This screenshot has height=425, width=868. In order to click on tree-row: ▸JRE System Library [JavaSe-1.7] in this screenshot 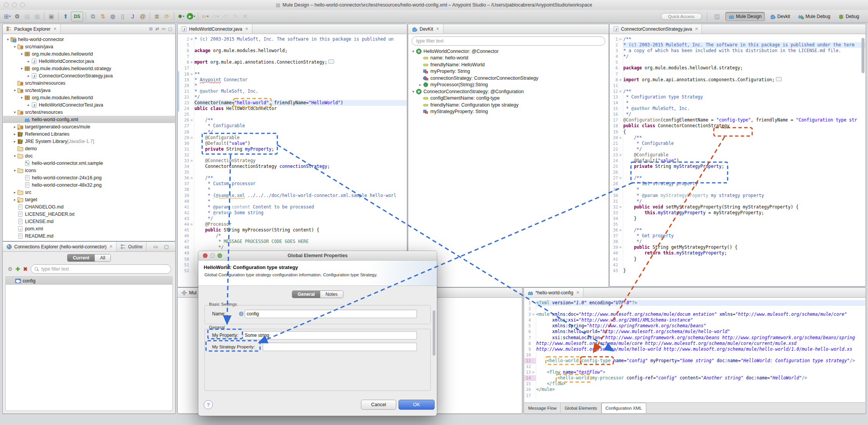, I will do `click(89, 141)`.